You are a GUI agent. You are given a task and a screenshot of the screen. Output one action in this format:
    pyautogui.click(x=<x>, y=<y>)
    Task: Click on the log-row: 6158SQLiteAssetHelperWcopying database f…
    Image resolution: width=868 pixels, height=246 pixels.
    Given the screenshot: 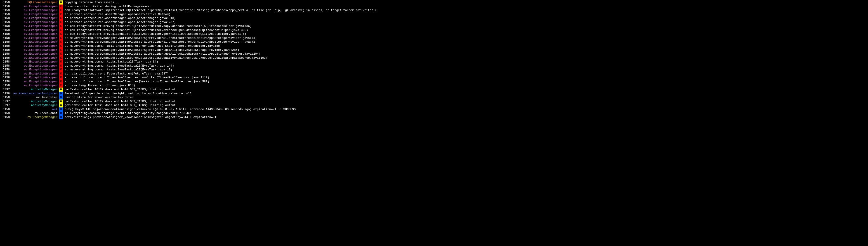 What is the action you would take?
    pyautogui.click(x=434, y=2)
    